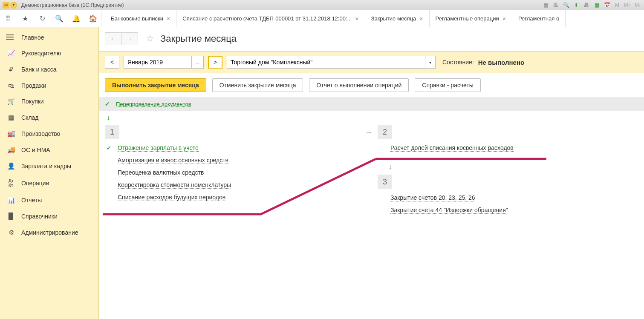 This screenshot has width=644, height=319. I want to click on stage-2-3-column: 2 Расчет долей списания косвенных расход…, so click(505, 172).